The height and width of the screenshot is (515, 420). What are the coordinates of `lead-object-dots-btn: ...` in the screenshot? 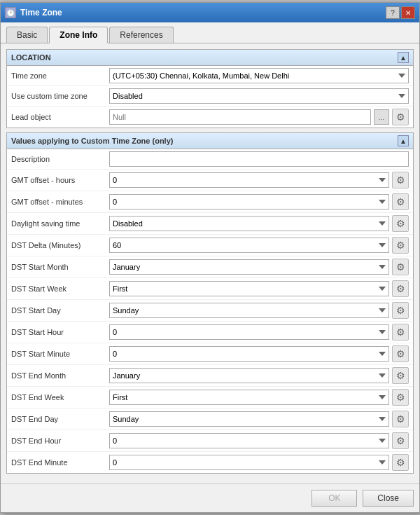 It's located at (382, 117).